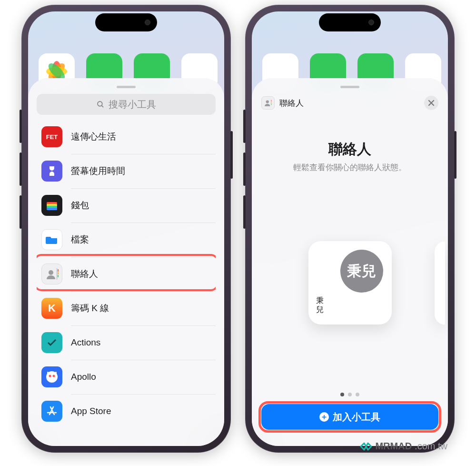  What do you see at coordinates (366, 446) in the screenshot?
I see `watermark-logo-icon` at bounding box center [366, 446].